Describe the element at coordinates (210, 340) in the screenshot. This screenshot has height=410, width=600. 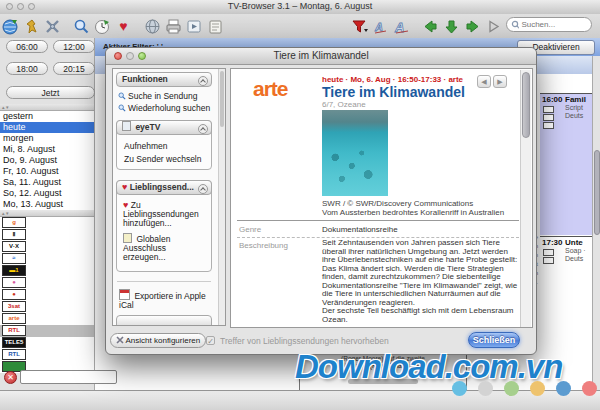
I see `highlight-favorites-checkbox: ✓` at that location.